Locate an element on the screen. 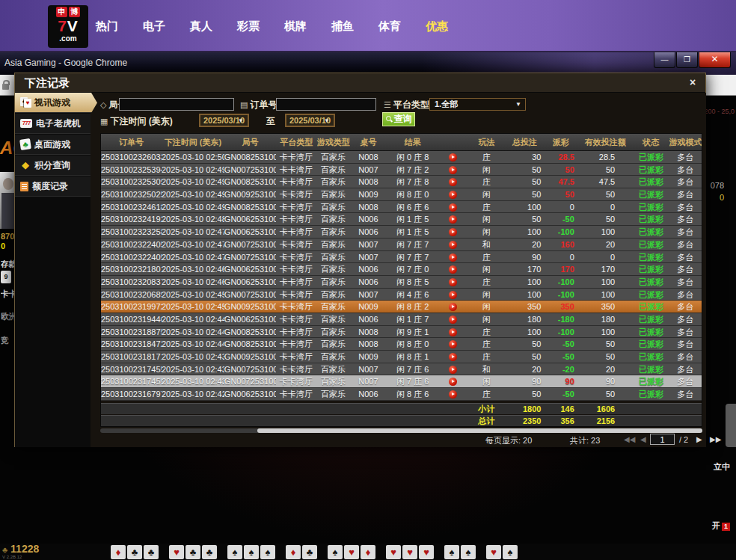 Image resolution: width=736 pixels, height=560 pixels. page-number-input is located at coordinates (663, 440).